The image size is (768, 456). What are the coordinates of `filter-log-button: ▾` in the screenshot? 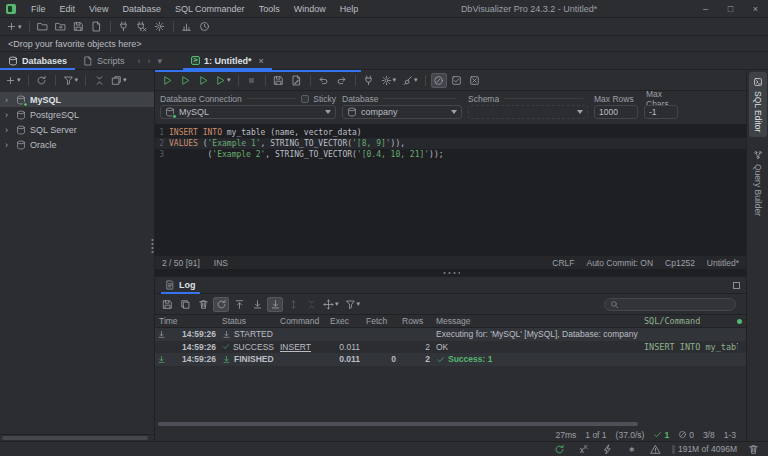 It's located at (353, 304).